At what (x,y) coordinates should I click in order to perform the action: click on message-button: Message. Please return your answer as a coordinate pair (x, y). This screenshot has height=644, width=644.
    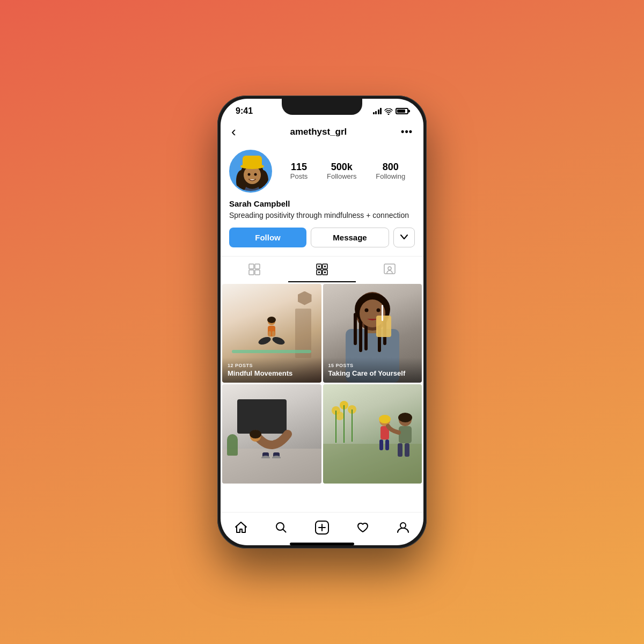
    Looking at the image, I should click on (350, 237).